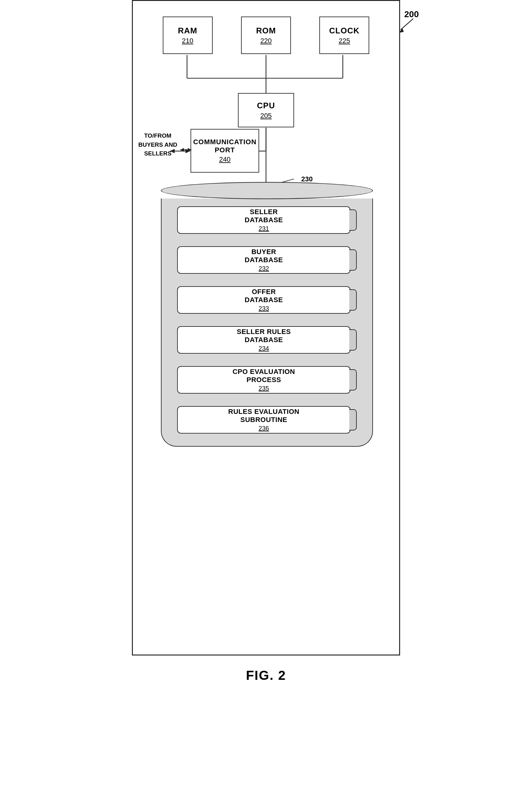  What do you see at coordinates (344, 41) in the screenshot?
I see `clock-ref: 225` at bounding box center [344, 41].